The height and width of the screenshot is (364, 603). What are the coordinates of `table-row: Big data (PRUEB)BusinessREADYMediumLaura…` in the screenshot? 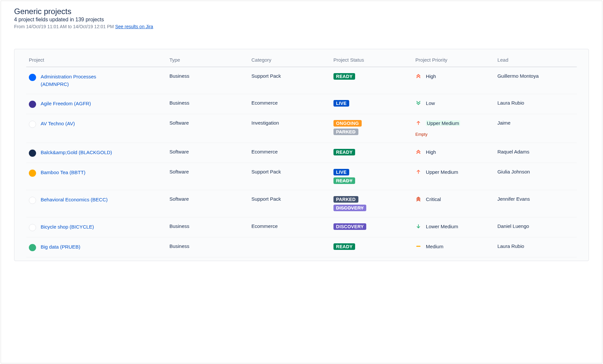 It's located at (302, 247).